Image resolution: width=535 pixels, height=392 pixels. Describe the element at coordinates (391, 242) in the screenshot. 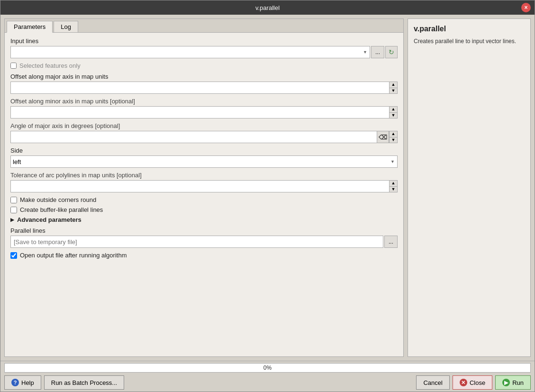

I see `parallel-lines-browse-button: ...` at that location.